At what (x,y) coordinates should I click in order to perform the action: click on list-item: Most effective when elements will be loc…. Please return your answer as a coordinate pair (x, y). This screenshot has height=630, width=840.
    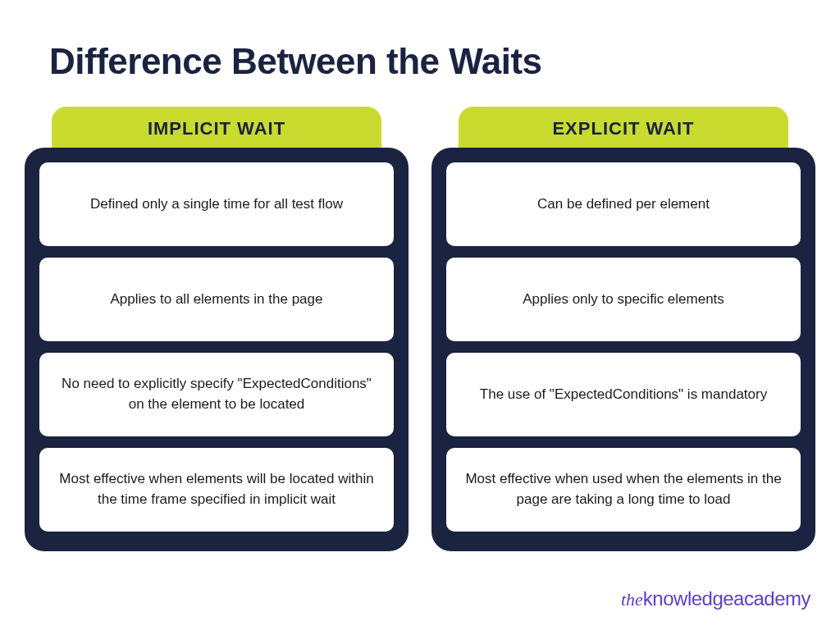
    Looking at the image, I should click on (217, 490).